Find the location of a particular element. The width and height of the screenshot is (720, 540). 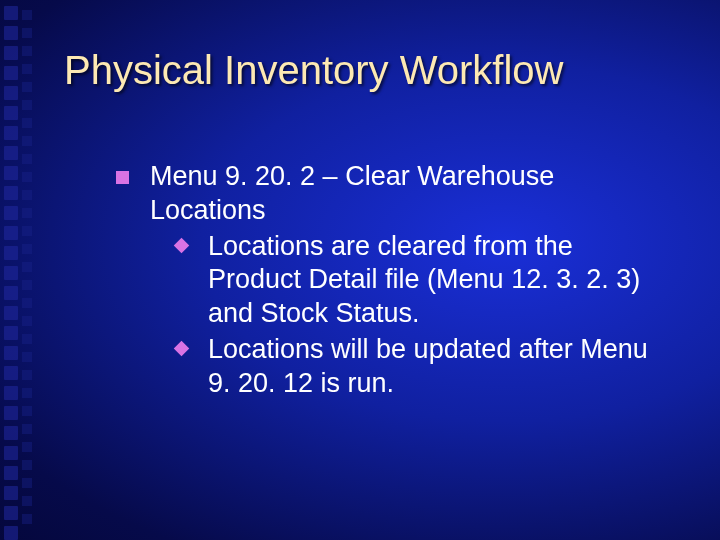

bullet-level2-text: Locations are cleared from the Product D… is located at coordinates (424, 280).